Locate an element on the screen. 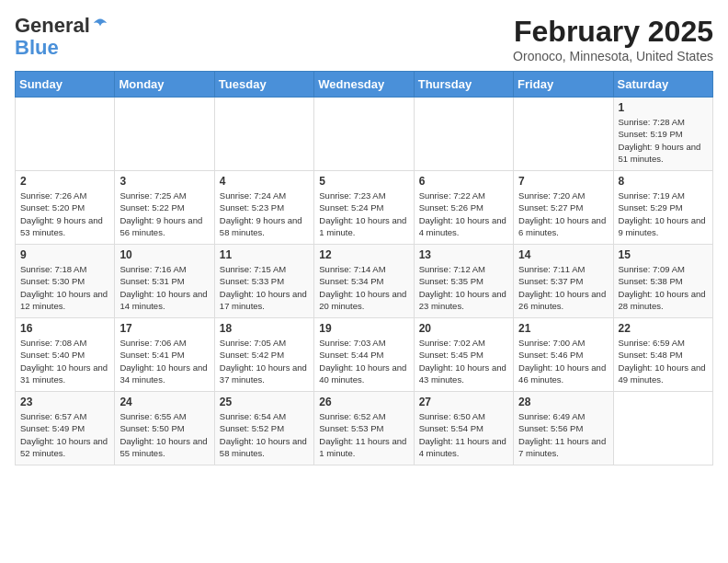  day-info: Sunrise: 6:49 AM Sunset: 5:56 PM Dayligh… is located at coordinates (563, 434).